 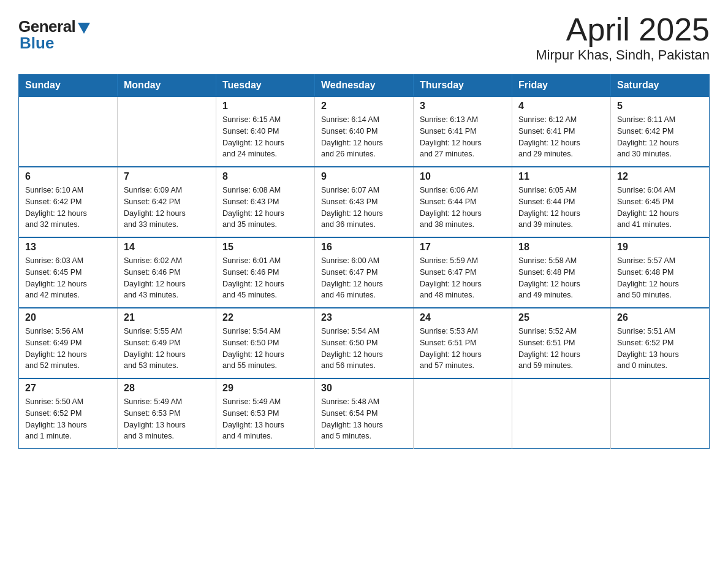 What do you see at coordinates (463, 207) in the screenshot?
I see `day-info: Sunrise: 6:06 AMSunset: 6:44 PMDaylight:…` at bounding box center [463, 207].